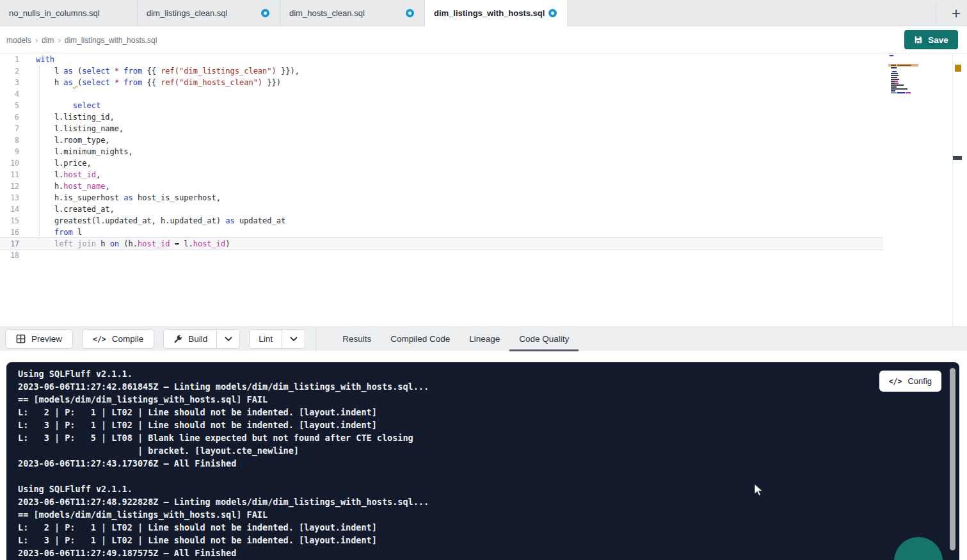  I want to click on preview-button: Preview, so click(39, 339).